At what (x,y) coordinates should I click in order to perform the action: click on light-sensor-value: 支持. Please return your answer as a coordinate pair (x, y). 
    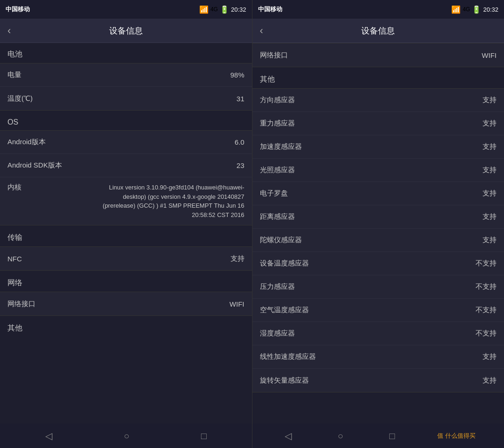
    Looking at the image, I should click on (490, 170).